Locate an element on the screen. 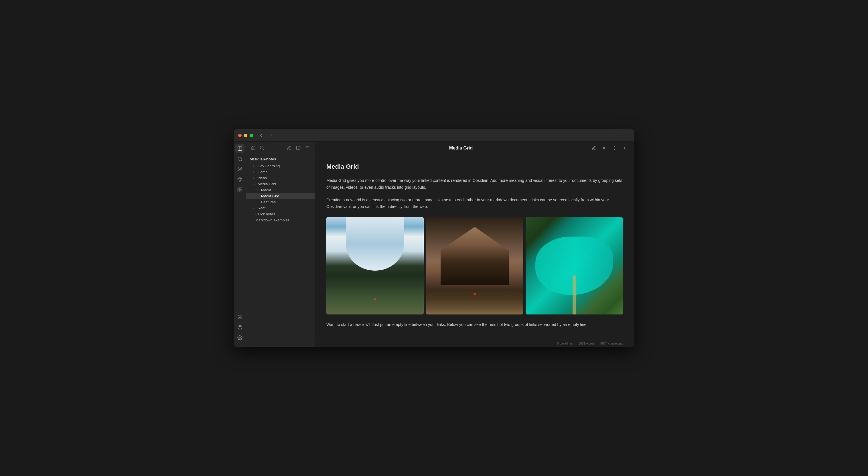  file-search-button is located at coordinates (262, 148).